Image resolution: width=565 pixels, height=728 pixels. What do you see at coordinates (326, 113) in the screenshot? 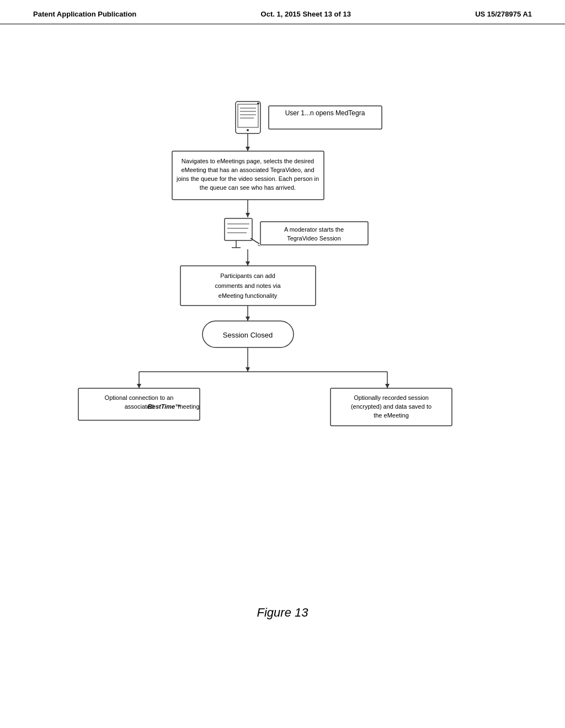
I see `svg-text: User 1...n opens MedTegra` at bounding box center [326, 113].